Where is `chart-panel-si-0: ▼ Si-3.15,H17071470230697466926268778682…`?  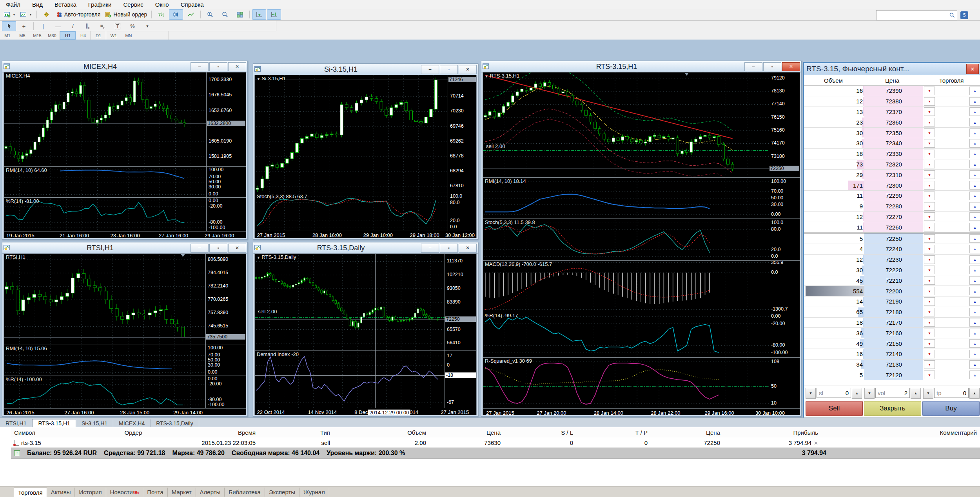 chart-panel-si-0: ▼ Si-3.15,H17071470230697466926268778682… is located at coordinates (365, 134).